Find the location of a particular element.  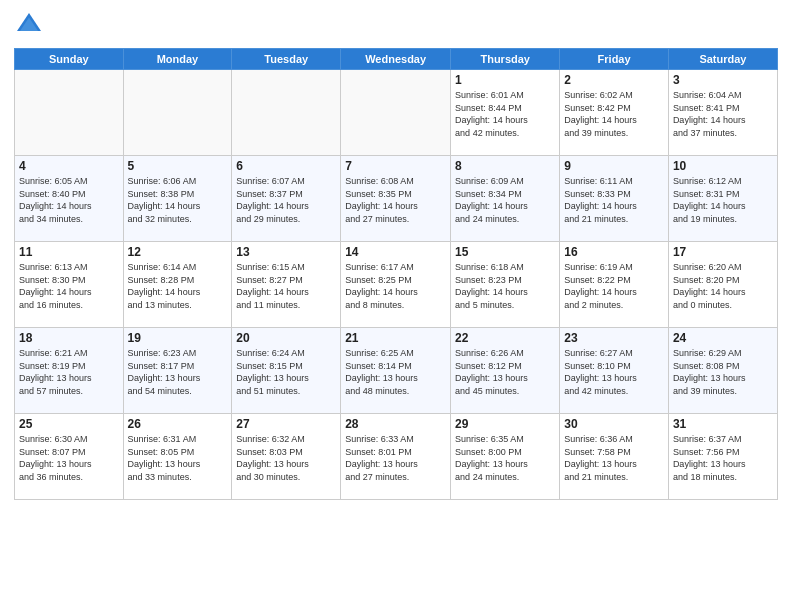

calendar-day-cell: 29Sunrise: 6:35 AM Sunset: 8:00 PM Dayli… is located at coordinates (506, 457).